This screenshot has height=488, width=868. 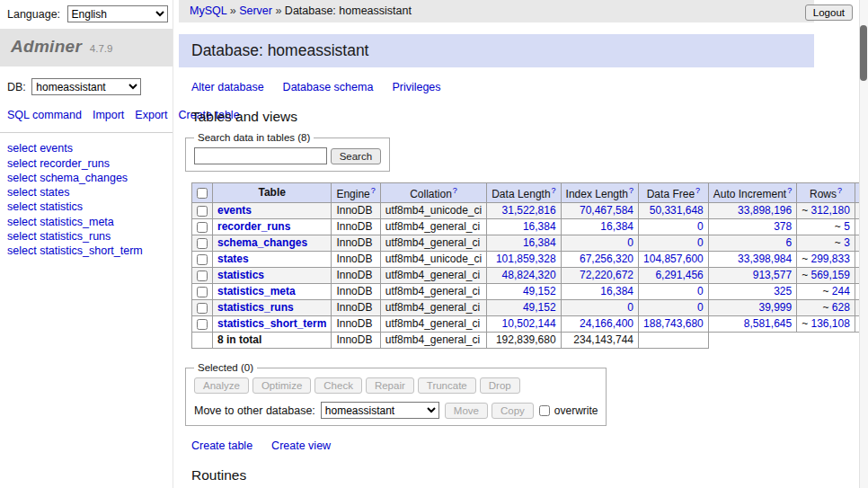 What do you see at coordinates (202, 276) in the screenshot?
I see `row-checkbox-statistics` at bounding box center [202, 276].